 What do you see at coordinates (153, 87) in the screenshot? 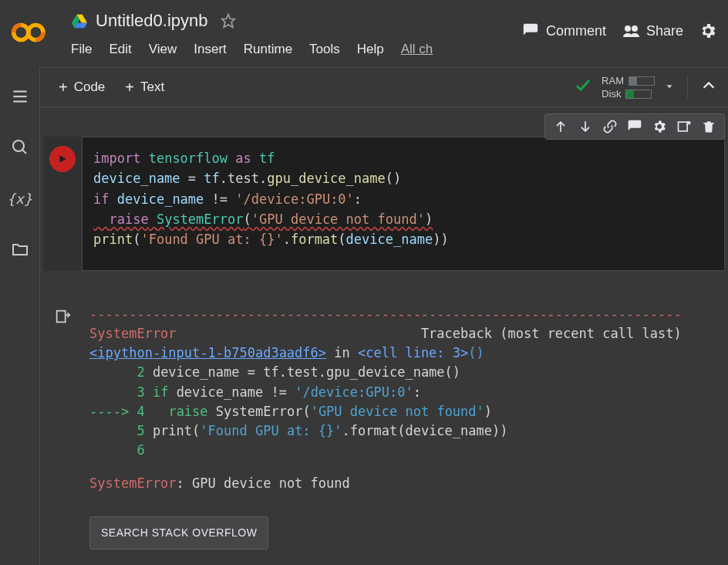
I see `add-text-label: Text` at bounding box center [153, 87].